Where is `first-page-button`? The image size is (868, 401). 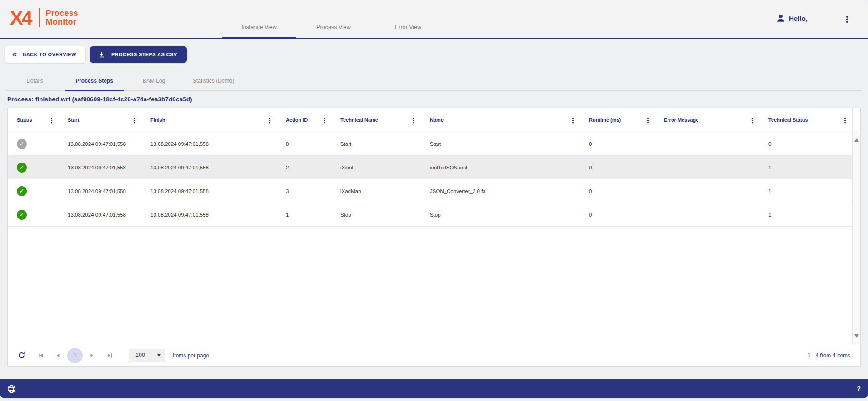 first-page-button is located at coordinates (40, 356).